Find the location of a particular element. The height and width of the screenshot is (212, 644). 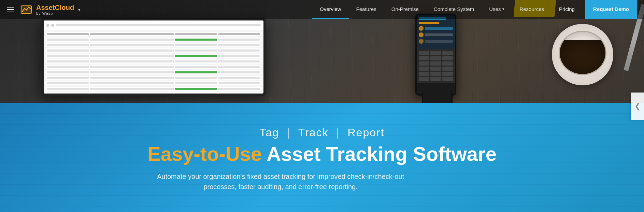

tagline-report: Report is located at coordinates (366, 132).